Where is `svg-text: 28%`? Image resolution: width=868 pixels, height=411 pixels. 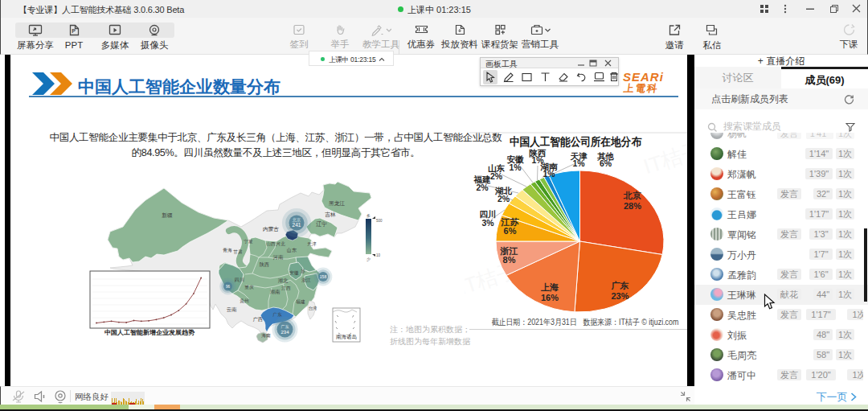
svg-text: 28% is located at coordinates (633, 206).